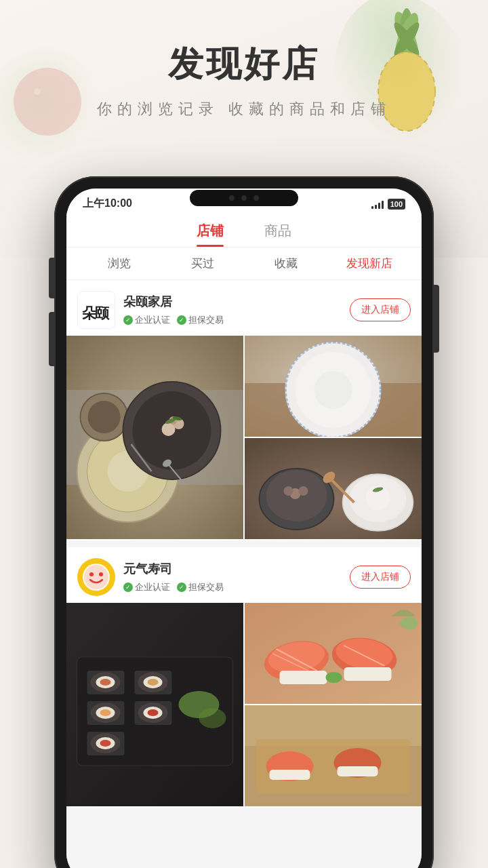 The height and width of the screenshot is (868, 488). Describe the element at coordinates (244, 198) in the screenshot. I see `phone-camera-bar` at that location.